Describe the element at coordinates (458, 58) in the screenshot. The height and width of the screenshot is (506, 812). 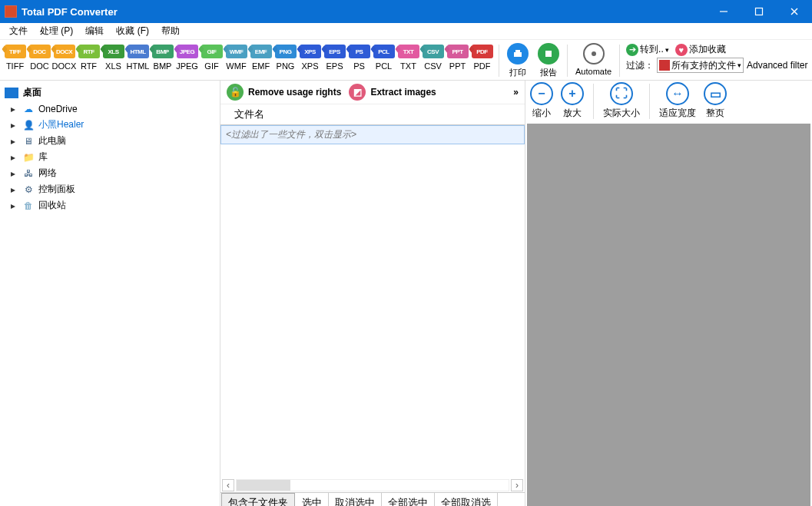
I see `format-ppt-button: PPTPPT` at that location.